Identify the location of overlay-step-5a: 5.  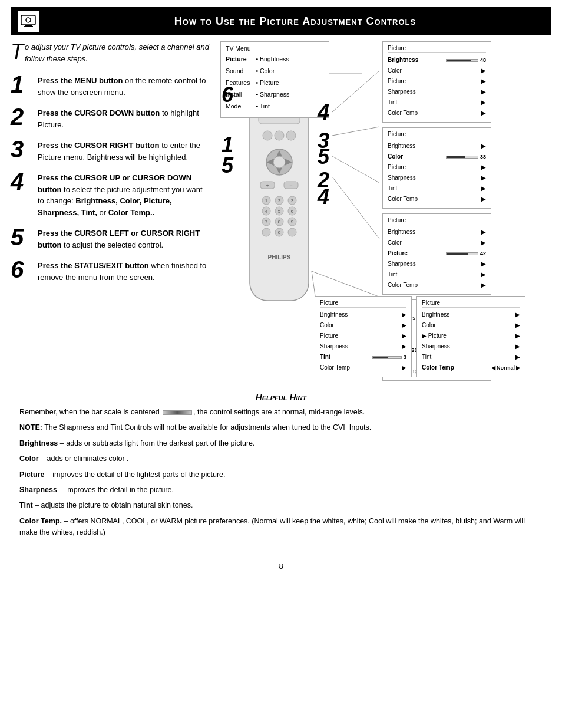
(227, 166).